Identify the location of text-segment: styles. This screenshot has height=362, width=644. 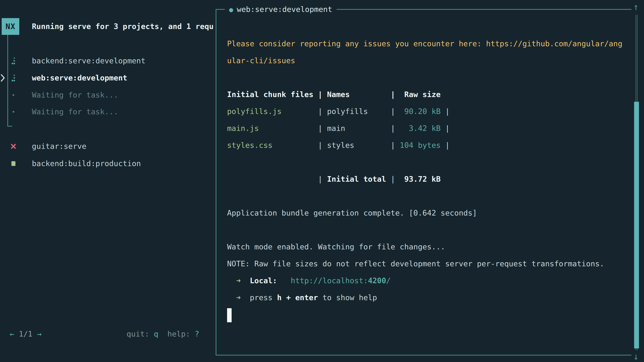
(340, 145).